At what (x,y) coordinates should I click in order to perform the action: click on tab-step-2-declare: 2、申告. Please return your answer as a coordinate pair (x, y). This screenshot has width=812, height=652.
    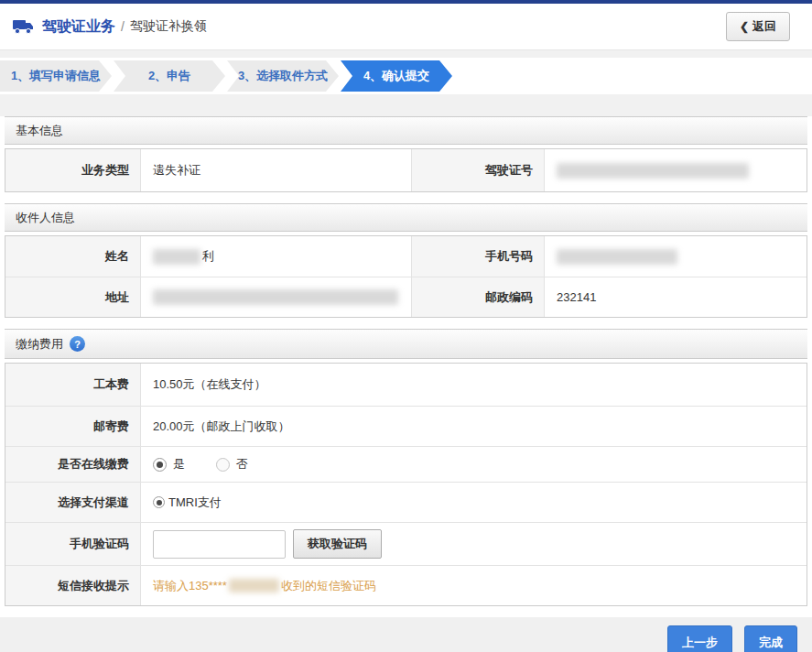
    Looking at the image, I should click on (169, 76).